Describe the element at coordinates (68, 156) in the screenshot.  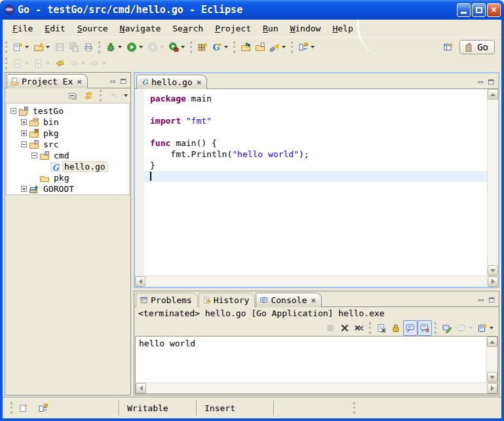
I see `tree-item-cmd: −cmd` at that location.